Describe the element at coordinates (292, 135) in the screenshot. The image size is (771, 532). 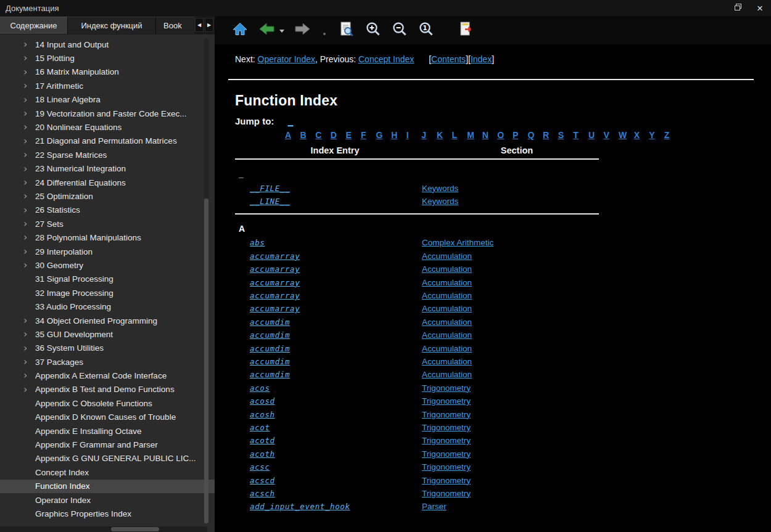
I see `jump-letter-A: A` at that location.